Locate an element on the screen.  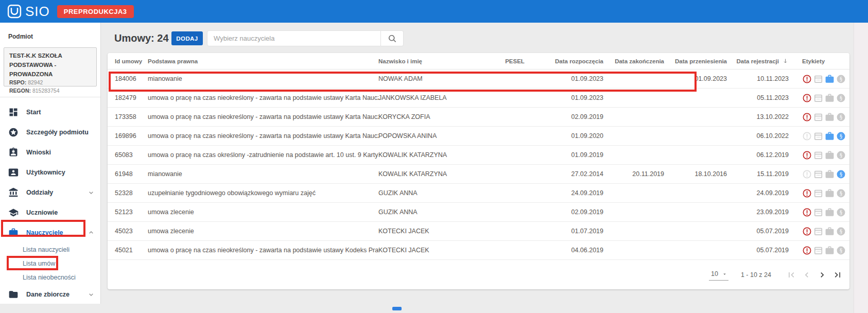
search-input is located at coordinates (294, 38).